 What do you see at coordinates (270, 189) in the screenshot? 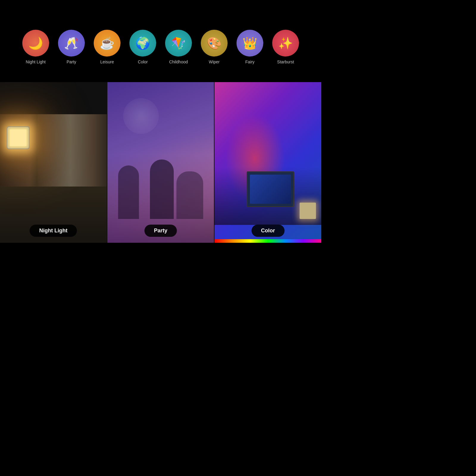
I see `monitor` at bounding box center [270, 189].